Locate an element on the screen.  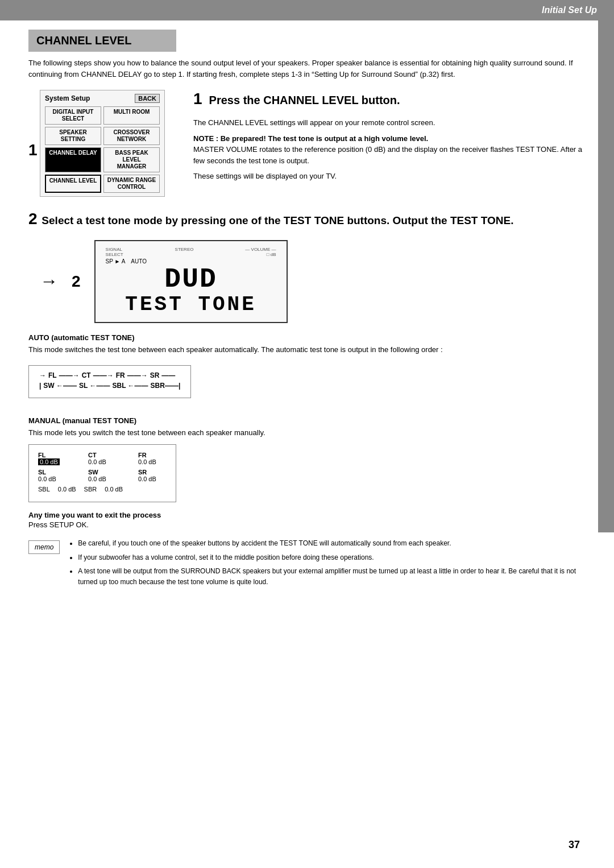
manual-title: MANUAL (manual TEST TONE) is located at coordinates (307, 421).